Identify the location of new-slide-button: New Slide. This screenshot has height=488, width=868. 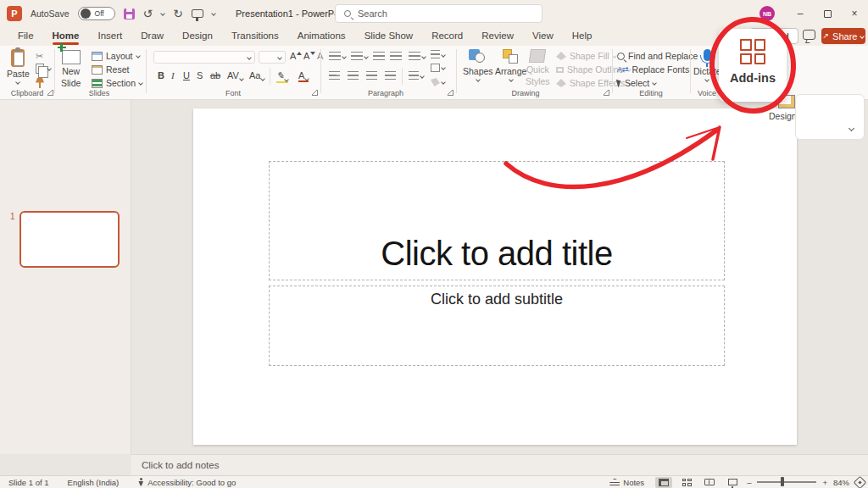
(71, 69).